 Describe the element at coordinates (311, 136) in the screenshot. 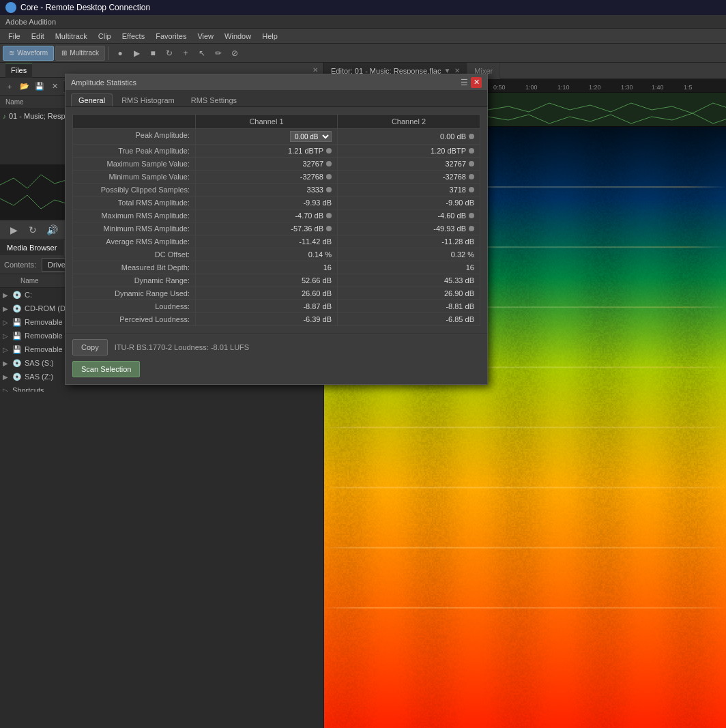

I see `peak-ch1-dropdown: 0.00 dB` at that location.